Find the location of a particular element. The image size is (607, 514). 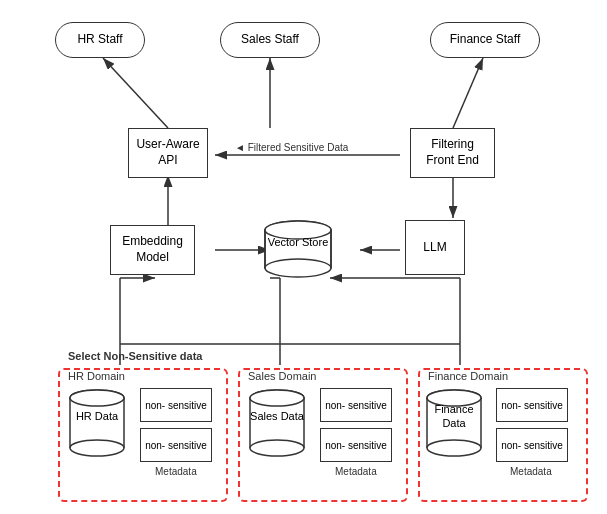

finance-data-label: Finance Data is located at coordinates (454, 416).